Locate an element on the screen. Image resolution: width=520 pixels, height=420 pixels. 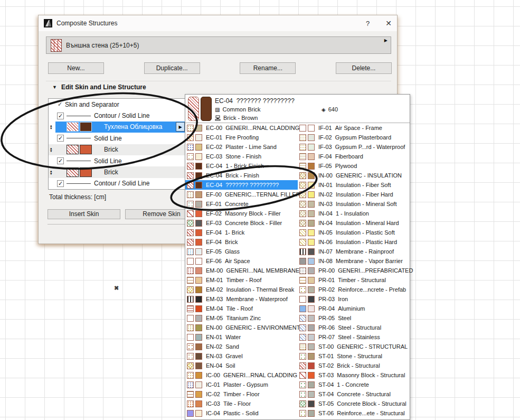
material-list-item: IF-04Fiberboard is located at coordinates (354, 156).